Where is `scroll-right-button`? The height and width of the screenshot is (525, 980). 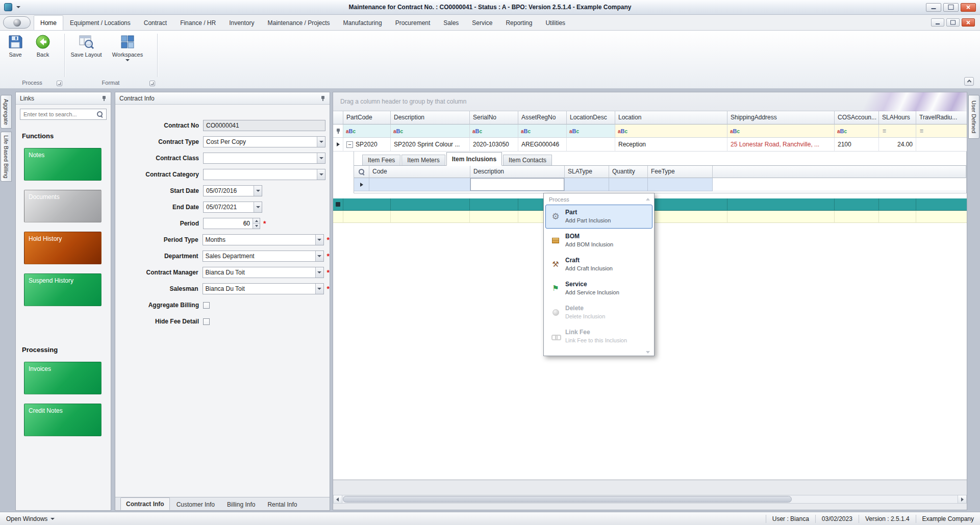
scroll-right-button is located at coordinates (962, 499).